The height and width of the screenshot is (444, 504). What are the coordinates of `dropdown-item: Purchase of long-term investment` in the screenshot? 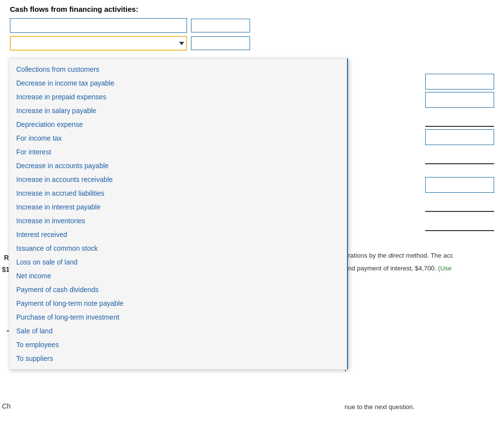 It's located at (179, 317).